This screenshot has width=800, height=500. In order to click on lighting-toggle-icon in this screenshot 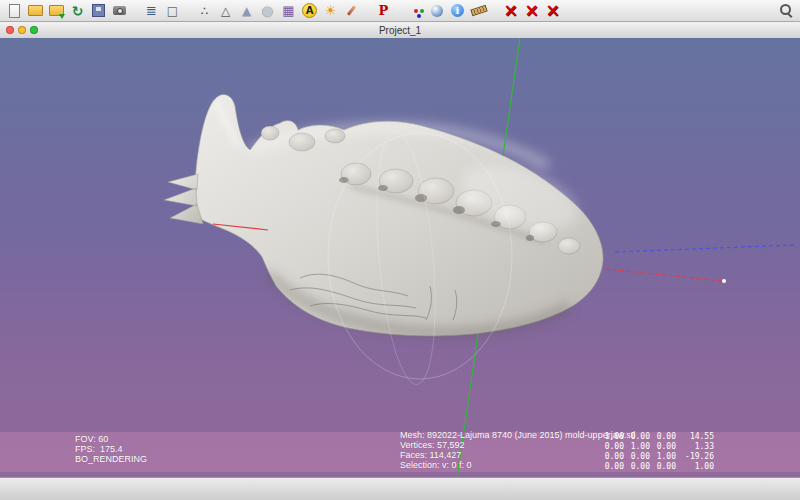, I will do `click(330, 10)`.